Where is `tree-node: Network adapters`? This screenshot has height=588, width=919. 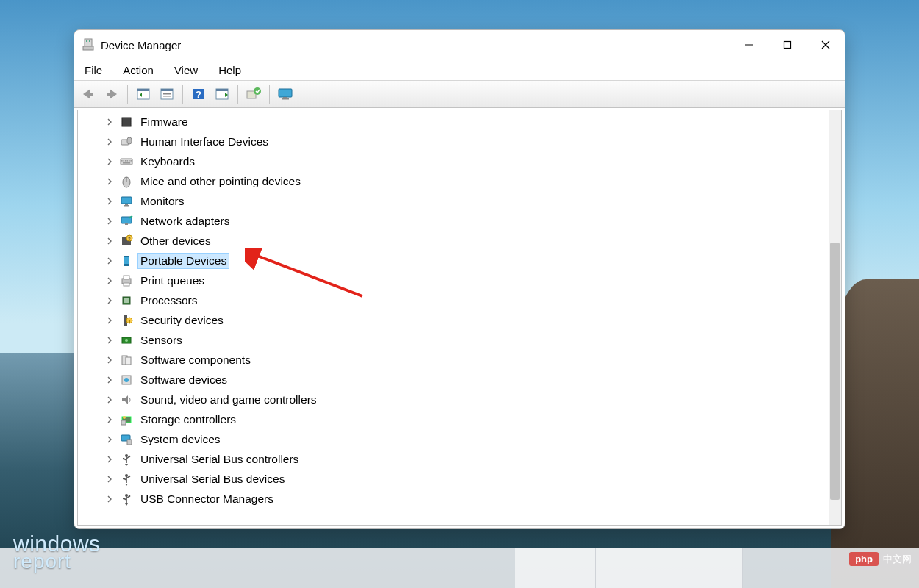 tree-node: Network adapters is located at coordinates (453, 220).